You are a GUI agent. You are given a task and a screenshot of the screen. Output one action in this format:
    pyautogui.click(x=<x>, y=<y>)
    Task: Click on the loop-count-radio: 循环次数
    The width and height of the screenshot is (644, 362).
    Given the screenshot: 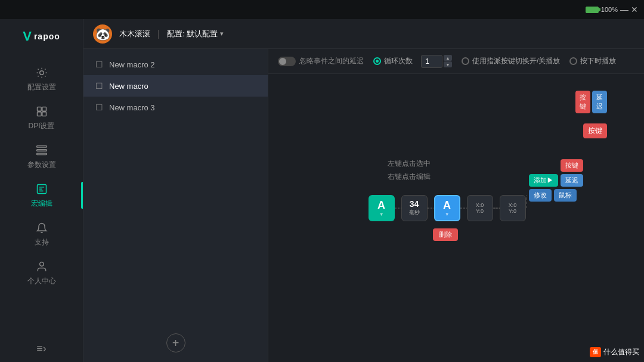 What is the action you would take?
    pyautogui.click(x=393, y=61)
    